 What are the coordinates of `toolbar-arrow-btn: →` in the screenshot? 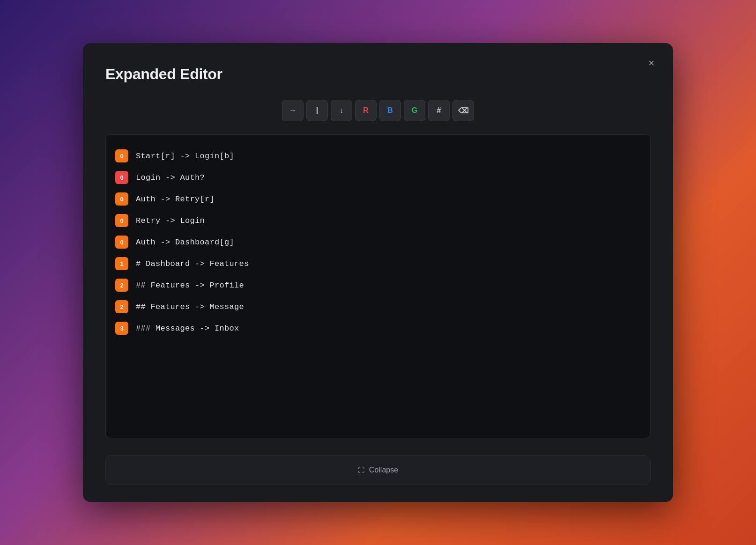 It's located at (293, 110).